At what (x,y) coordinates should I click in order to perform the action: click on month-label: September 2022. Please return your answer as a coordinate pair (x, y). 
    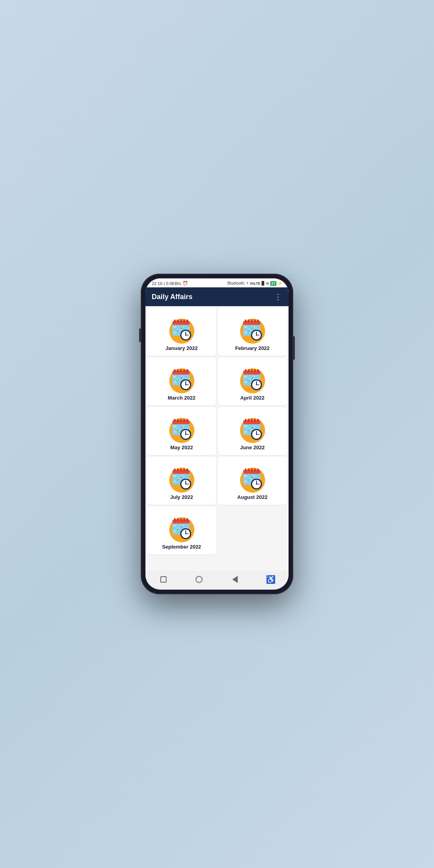
    Looking at the image, I should click on (182, 547).